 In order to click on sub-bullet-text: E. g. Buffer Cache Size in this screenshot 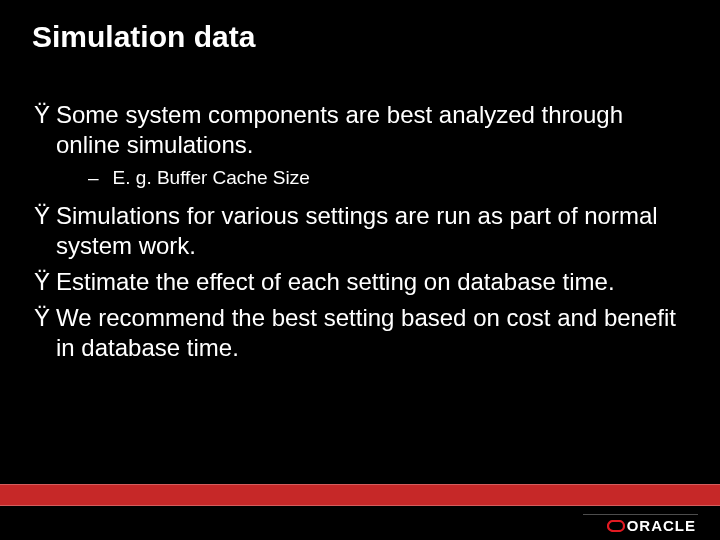, I will do `click(212, 178)`.